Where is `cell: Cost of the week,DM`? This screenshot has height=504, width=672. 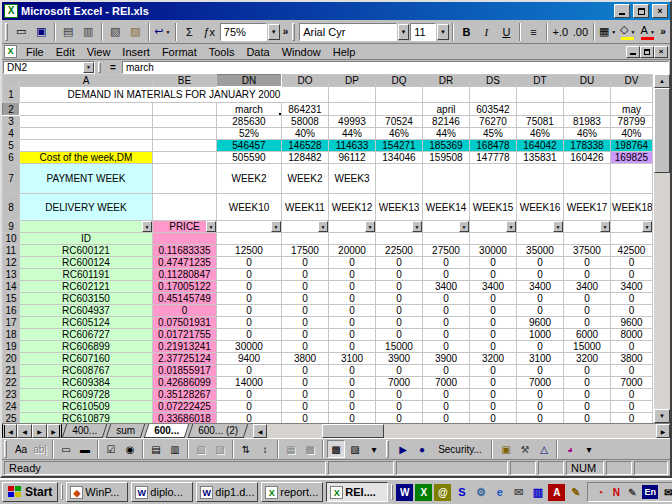 cell: Cost of the week,DM is located at coordinates (86, 158).